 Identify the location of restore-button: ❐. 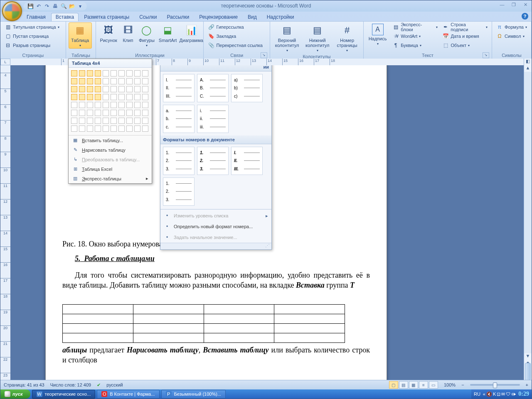
(514, 5).